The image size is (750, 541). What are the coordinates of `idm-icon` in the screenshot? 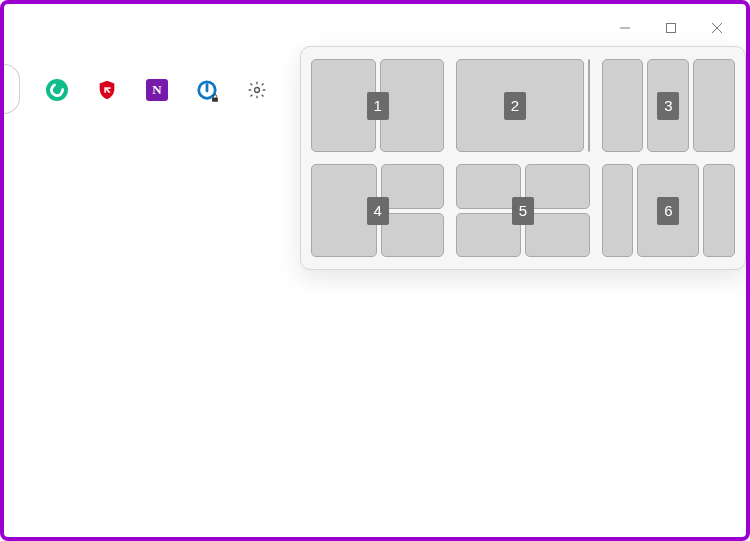 It's located at (207, 90).